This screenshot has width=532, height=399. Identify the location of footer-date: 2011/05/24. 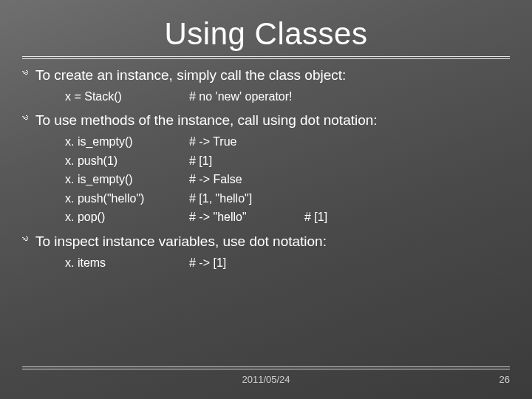
(266, 380).